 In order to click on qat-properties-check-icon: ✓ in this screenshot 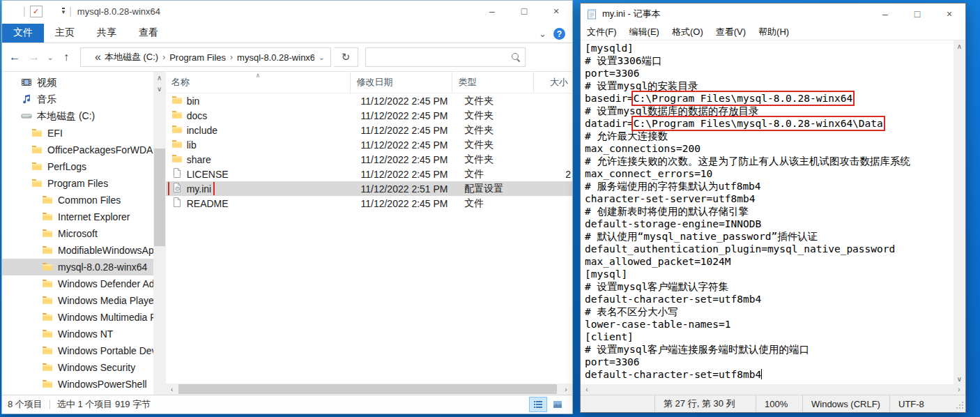, I will do `click(36, 11)`.